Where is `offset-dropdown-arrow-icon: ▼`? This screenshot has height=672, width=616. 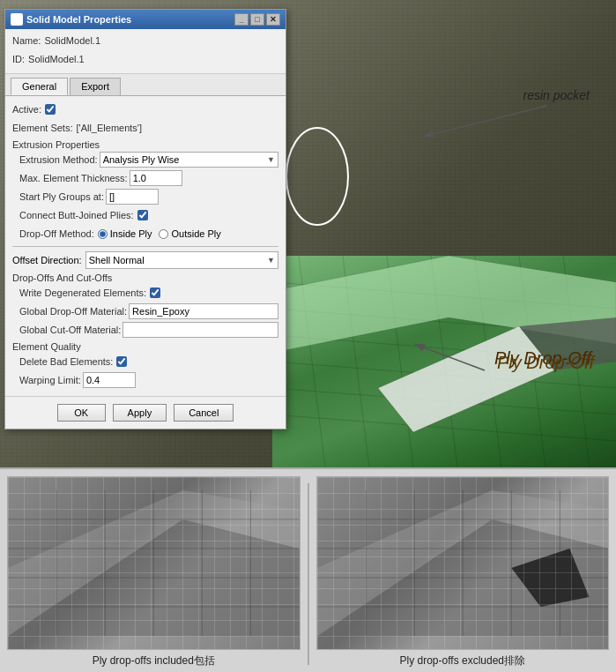 offset-dropdown-arrow-icon: ▼ is located at coordinates (271, 260).